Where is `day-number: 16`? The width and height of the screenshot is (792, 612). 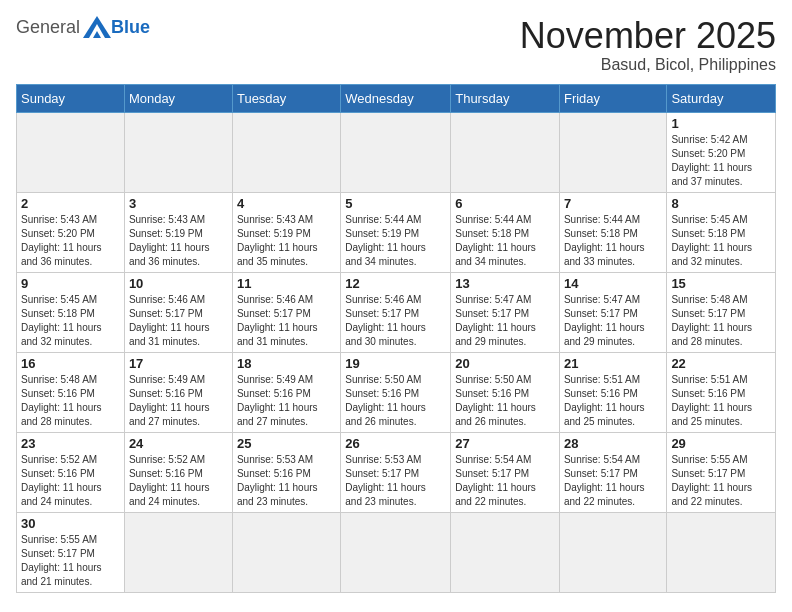 day-number: 16 is located at coordinates (70, 364).